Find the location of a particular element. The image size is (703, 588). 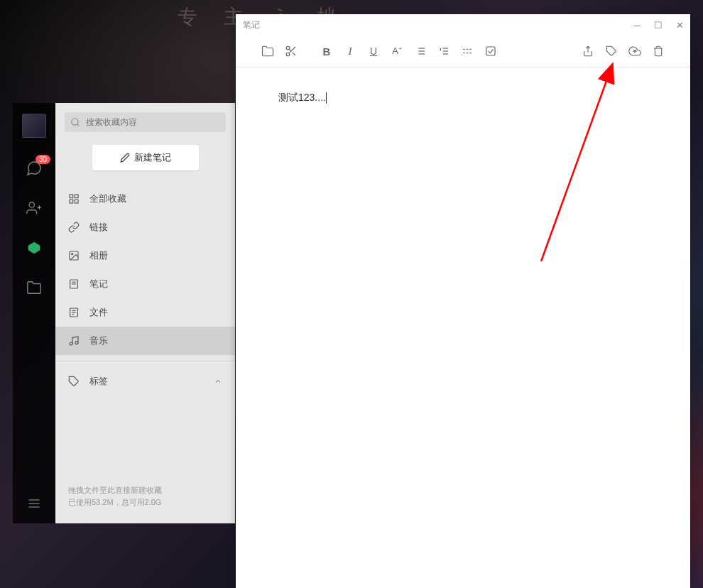

underline-icon: U is located at coordinates (374, 51).